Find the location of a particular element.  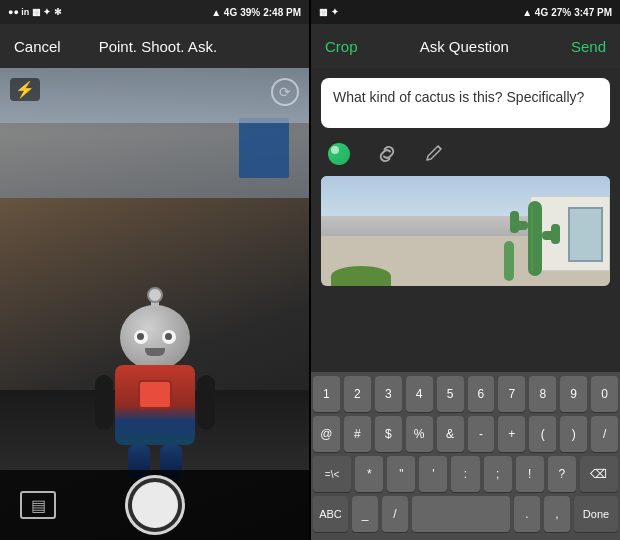

ask-question-title: Ask Question is located at coordinates (464, 46).